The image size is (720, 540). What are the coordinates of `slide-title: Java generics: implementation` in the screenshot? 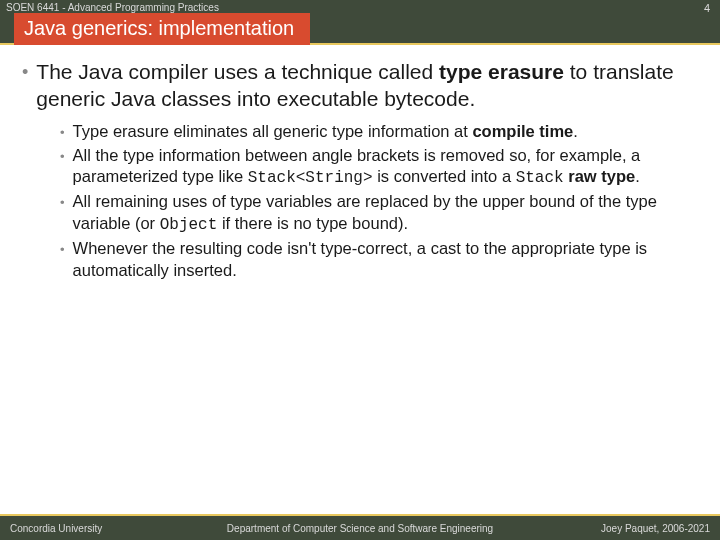 It's located at (162, 29).